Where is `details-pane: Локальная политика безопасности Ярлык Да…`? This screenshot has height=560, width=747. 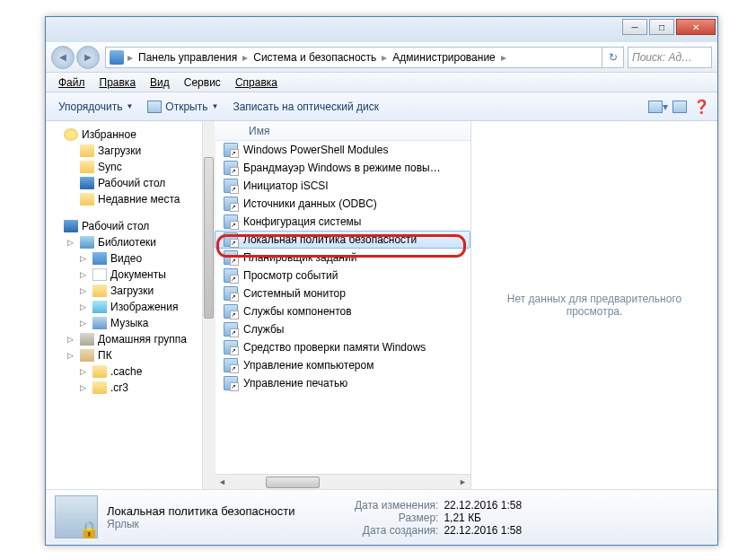 details-pane: Локальная политика безопасности Ярлык Да… is located at coordinates (382, 517).